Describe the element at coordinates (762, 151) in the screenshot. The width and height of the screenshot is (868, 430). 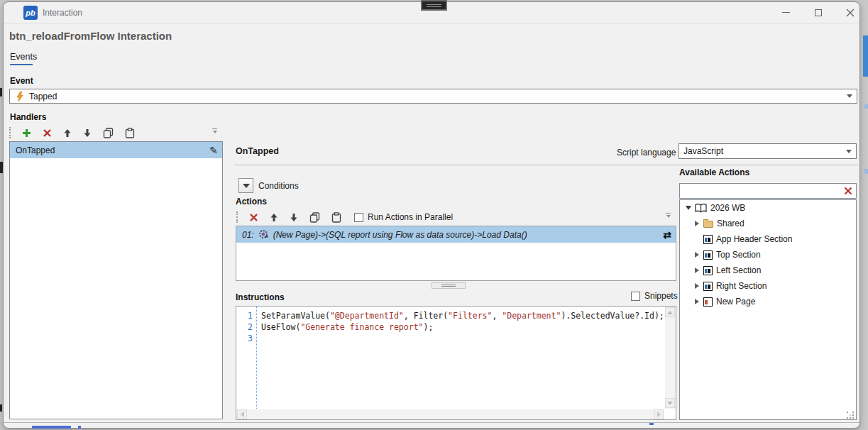
I see `script-language-value: JavaScript` at that location.